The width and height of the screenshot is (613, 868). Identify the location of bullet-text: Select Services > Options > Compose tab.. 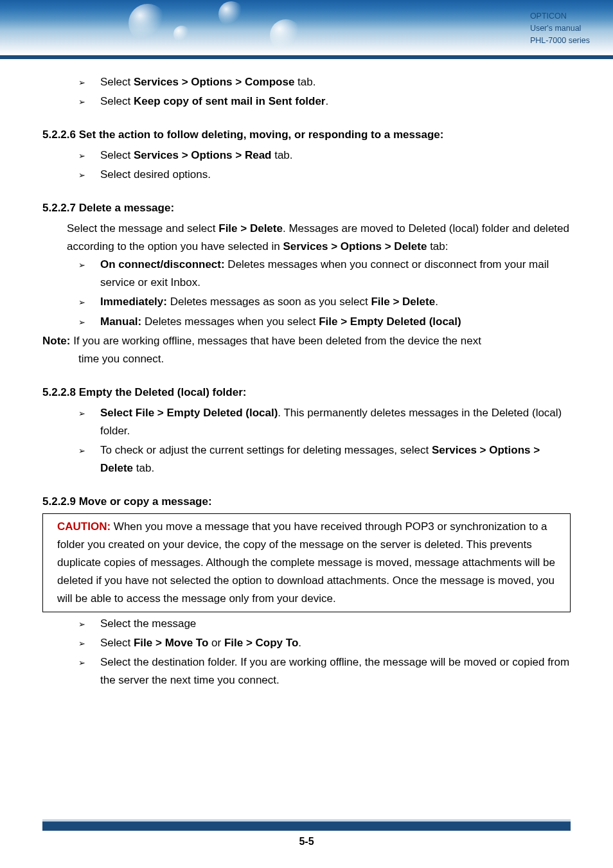
(335, 82).